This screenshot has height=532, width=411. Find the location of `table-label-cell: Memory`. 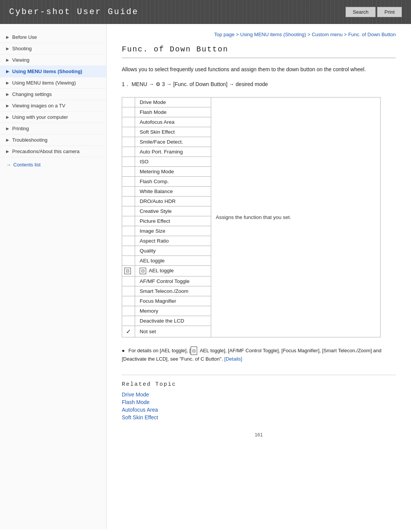

table-label-cell: Memory is located at coordinates (173, 311).